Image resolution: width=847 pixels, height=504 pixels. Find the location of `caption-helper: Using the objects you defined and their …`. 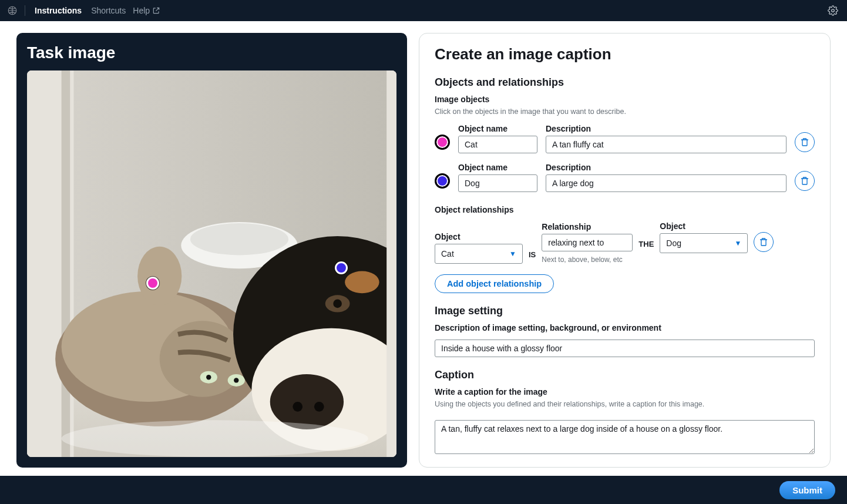

caption-helper: Using the objects you defined and their … is located at coordinates (625, 404).